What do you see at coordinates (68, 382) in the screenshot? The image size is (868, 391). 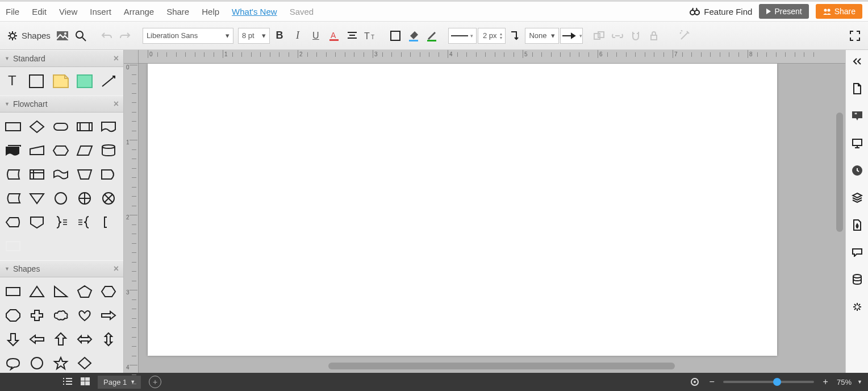 I see `view-list-button` at bounding box center [68, 382].